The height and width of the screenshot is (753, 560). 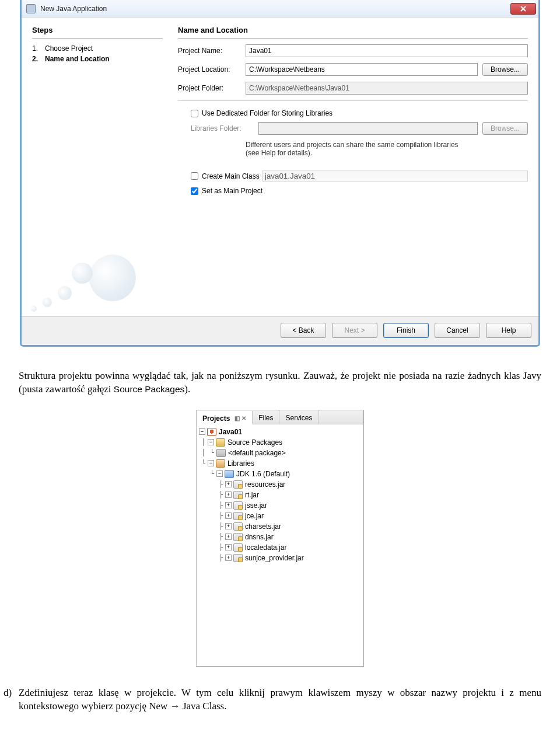 I want to click on tree-node-libraries: └ − Libraries, so click(x=280, y=463).